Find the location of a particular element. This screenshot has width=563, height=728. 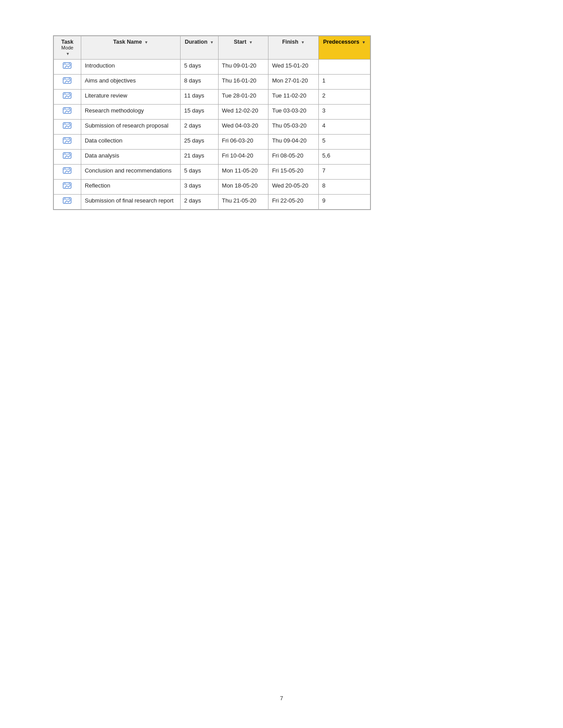

table-row: Data collection25 daysFri 06-03-20Thu 09… is located at coordinates (212, 142).